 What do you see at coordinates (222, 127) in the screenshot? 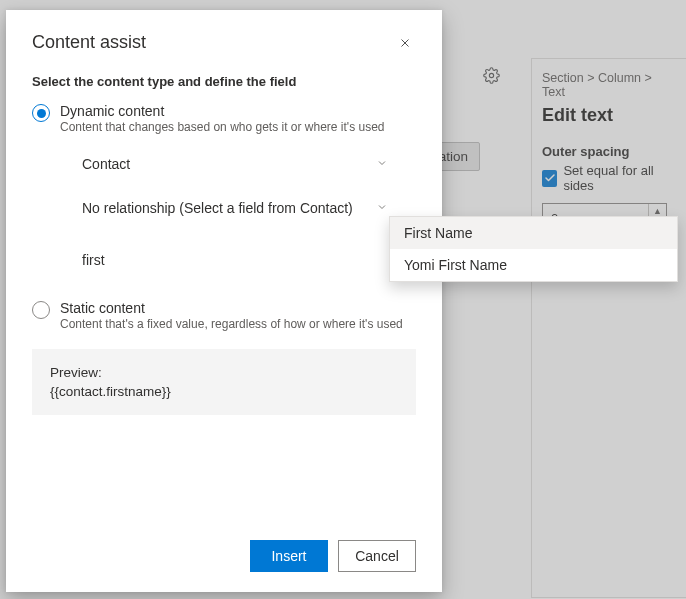
I see `dynamic-content-desc: Content that changes based on who gets i…` at bounding box center [222, 127].